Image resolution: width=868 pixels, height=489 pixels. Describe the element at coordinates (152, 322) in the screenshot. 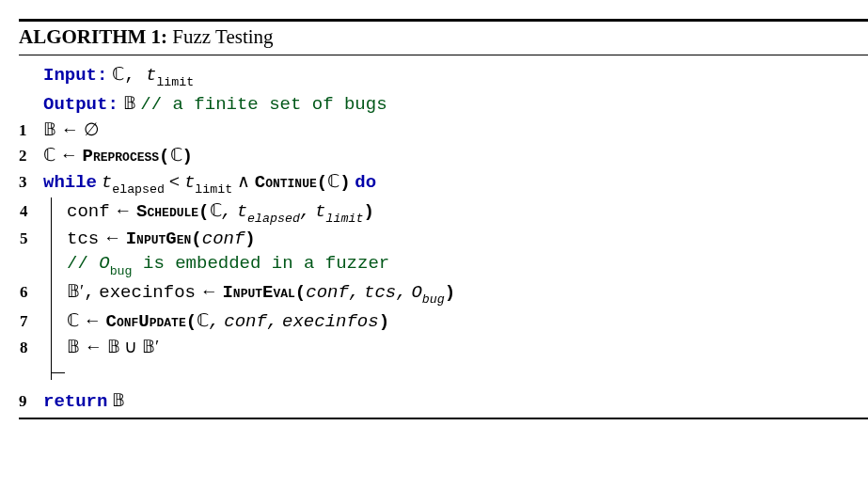

I see `l7-fn: ConfUpdate(` at that location.